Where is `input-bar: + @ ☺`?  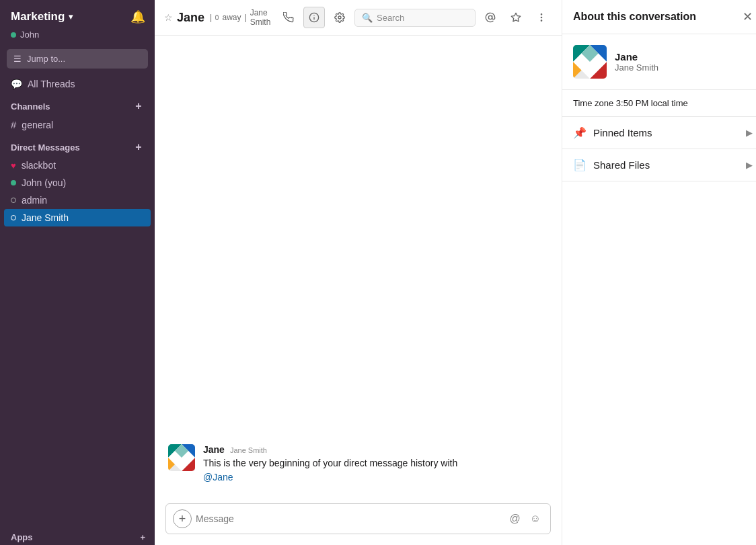
input-bar: + @ ☺ is located at coordinates (358, 521).